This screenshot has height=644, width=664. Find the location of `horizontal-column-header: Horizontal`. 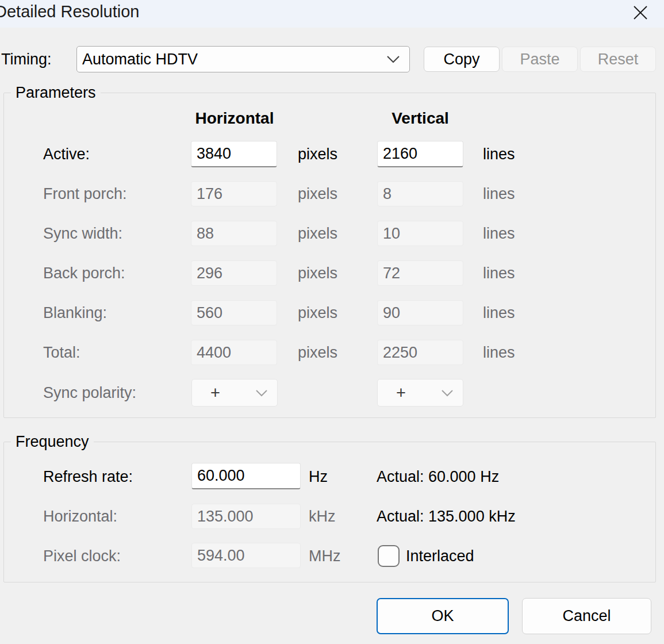

horizontal-column-header: Horizontal is located at coordinates (235, 118).